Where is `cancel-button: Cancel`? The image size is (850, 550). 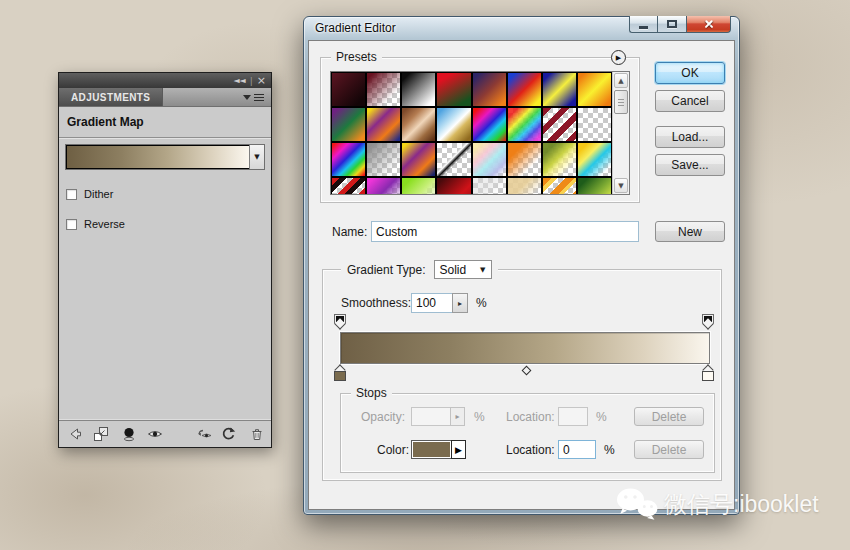
cancel-button: Cancel is located at coordinates (690, 101).